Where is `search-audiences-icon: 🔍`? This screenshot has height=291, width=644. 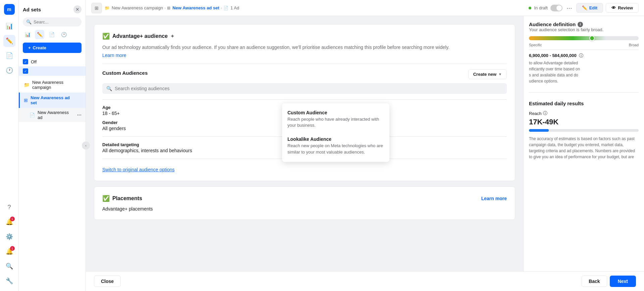
search-audiences-icon: 🔍 is located at coordinates (109, 89).